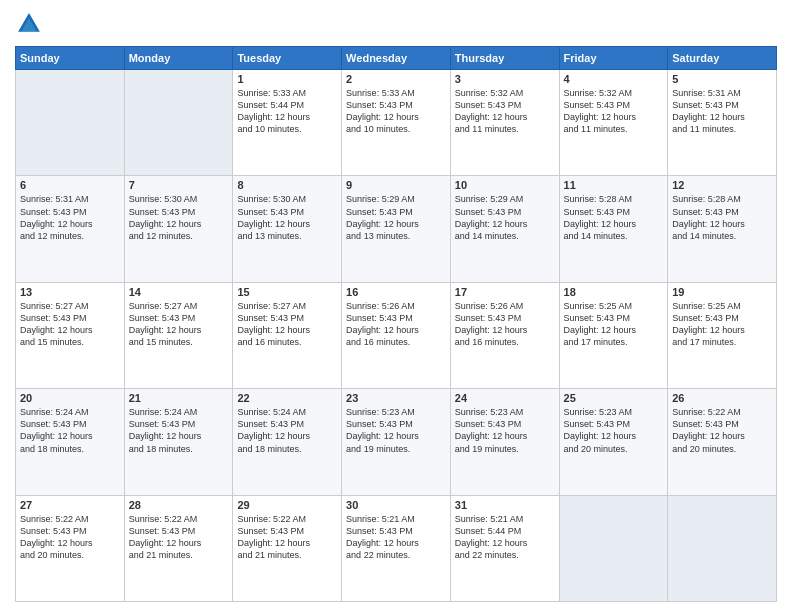 The width and height of the screenshot is (792, 612). Describe the element at coordinates (504, 335) in the screenshot. I see `calendar-cell: 17Sunrise: 5:26 AM Sunset: 5:43 PM Dayli…` at that location.